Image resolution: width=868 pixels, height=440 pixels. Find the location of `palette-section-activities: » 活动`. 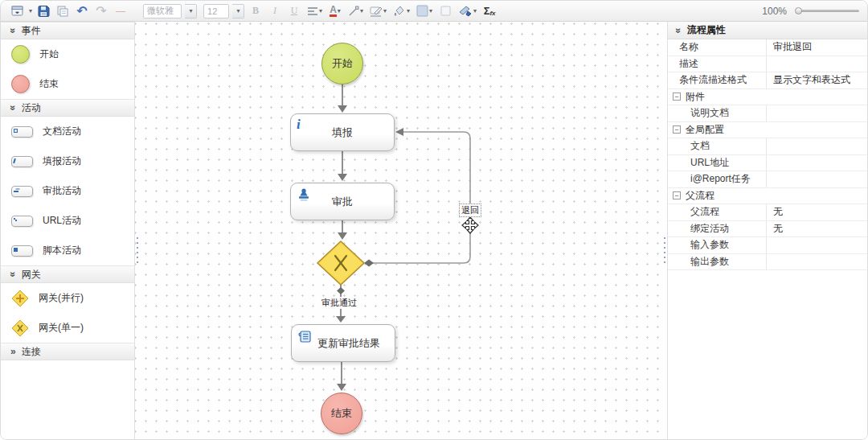

palette-section-activities: » 活动 is located at coordinates (68, 108).